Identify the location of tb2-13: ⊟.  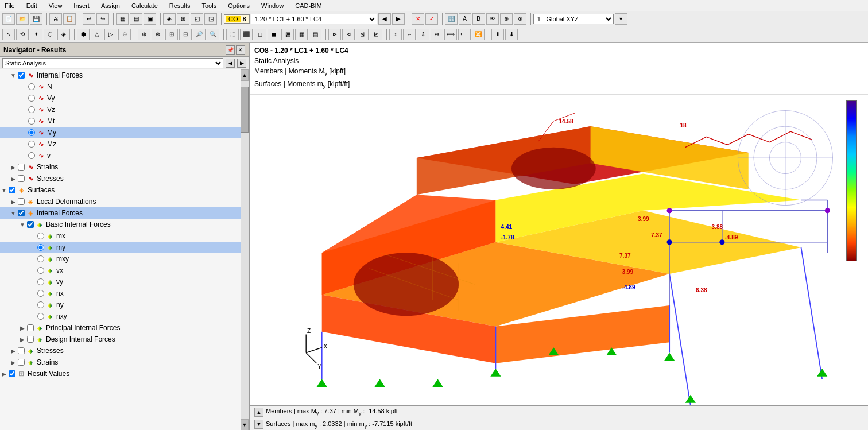
(185, 34).